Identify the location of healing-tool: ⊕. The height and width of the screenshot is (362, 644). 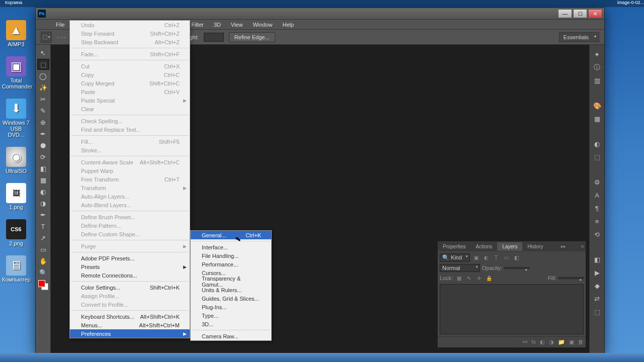
(43, 122).